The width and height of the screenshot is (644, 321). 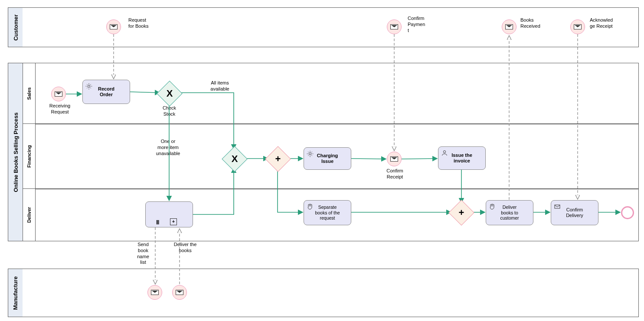 What do you see at coordinates (169, 214) in the screenshot?
I see `task-subprocess-deliver: ||| +` at bounding box center [169, 214].